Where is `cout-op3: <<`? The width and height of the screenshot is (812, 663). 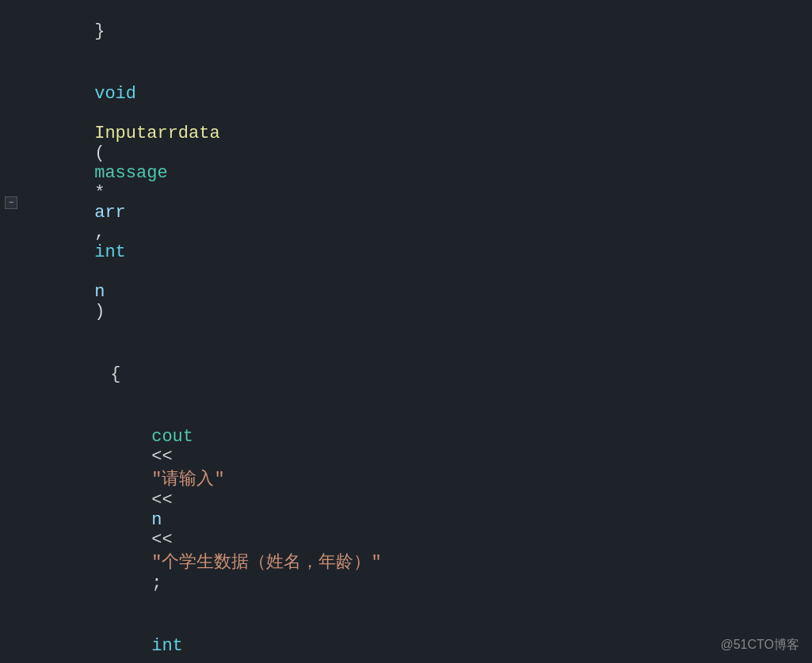
cout-op3: << is located at coordinates (162, 540).